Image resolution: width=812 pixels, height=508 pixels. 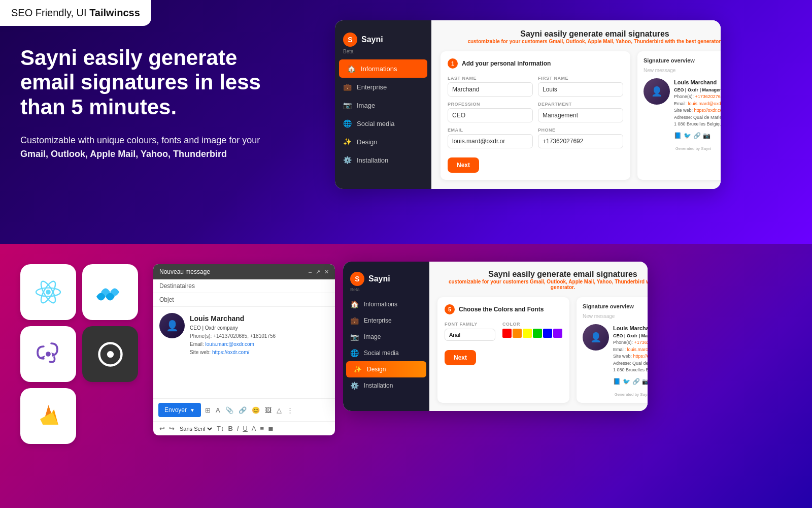 What do you see at coordinates (327, 272) in the screenshot?
I see `close-icon: ✕` at bounding box center [327, 272].